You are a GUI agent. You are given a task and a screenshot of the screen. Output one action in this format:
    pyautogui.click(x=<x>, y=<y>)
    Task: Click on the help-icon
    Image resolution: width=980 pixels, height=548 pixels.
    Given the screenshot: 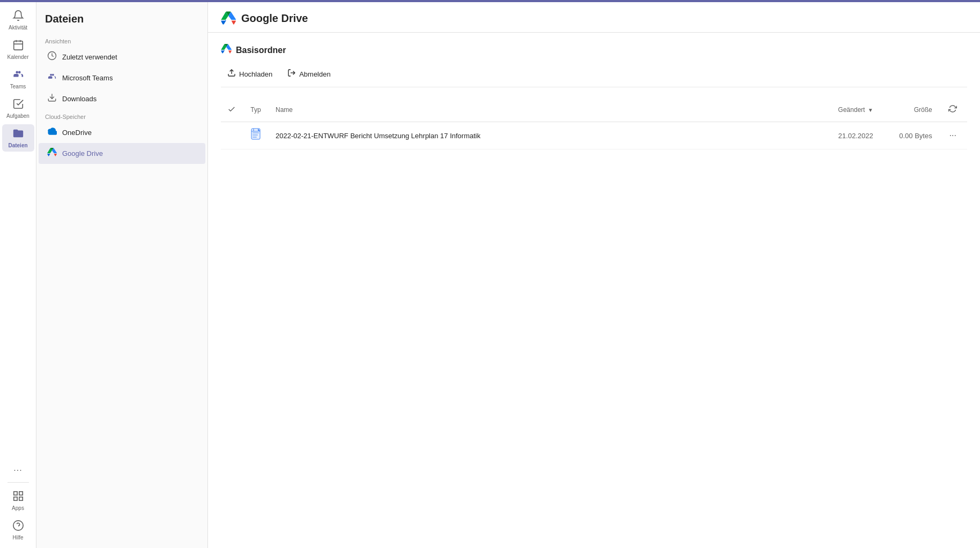 What is the action you would take?
    pyautogui.click(x=18, y=527)
    